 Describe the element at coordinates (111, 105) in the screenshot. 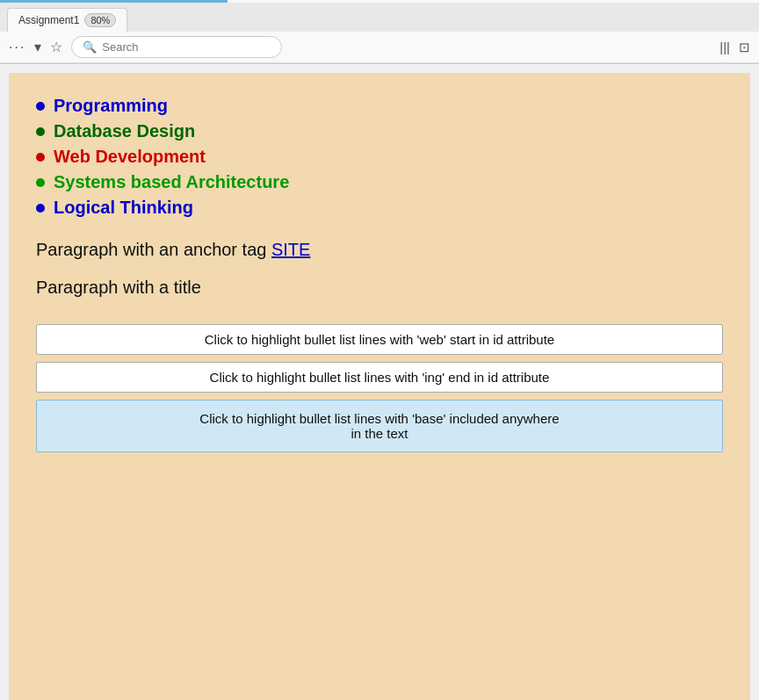

I see `list-item-text: Programming` at that location.